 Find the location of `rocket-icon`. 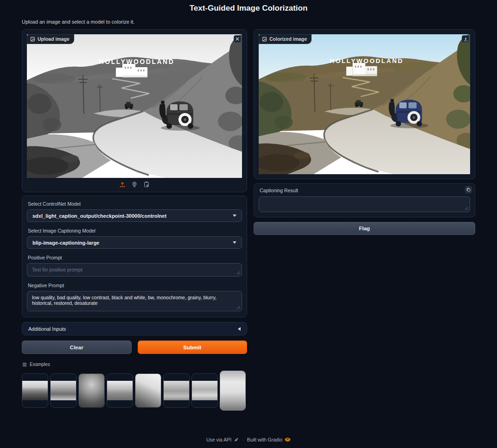

rocket-icon is located at coordinates (236, 440).